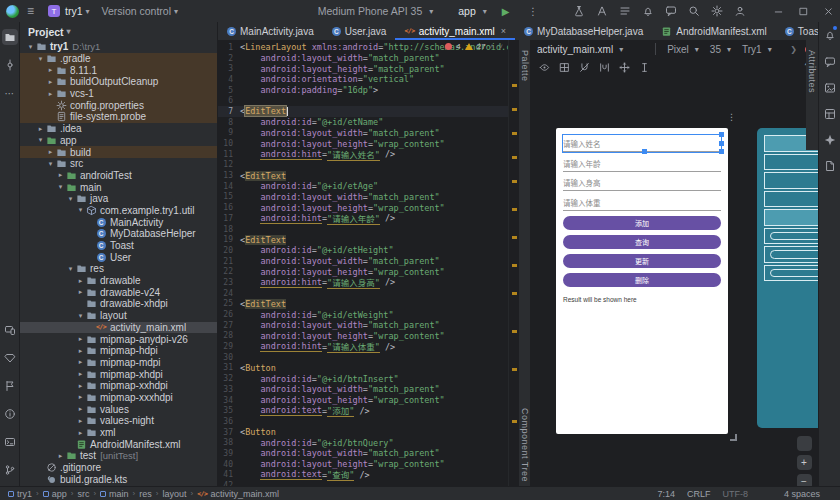 The width and height of the screenshot is (840, 500). I want to click on breadcrumb-item: </>activity_main.xml, so click(238, 494).